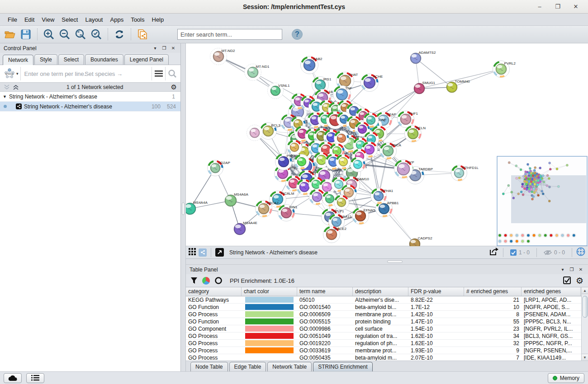  Describe the element at coordinates (312, 65) in the screenshot. I see `network-node-gab2: GAB2` at that location.